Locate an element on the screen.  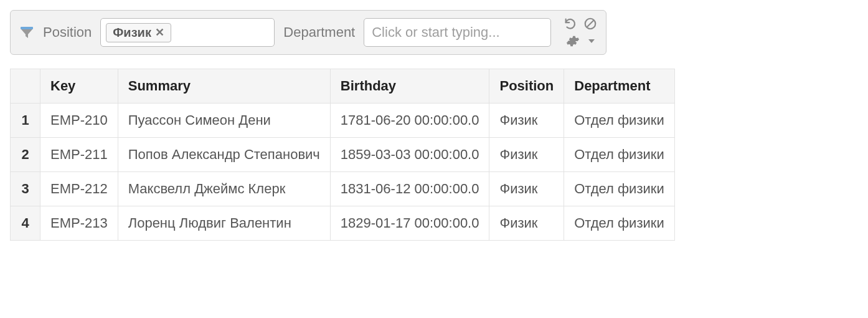
cell-summary: Пуассон Симеон Дени is located at coordinates (224, 121).